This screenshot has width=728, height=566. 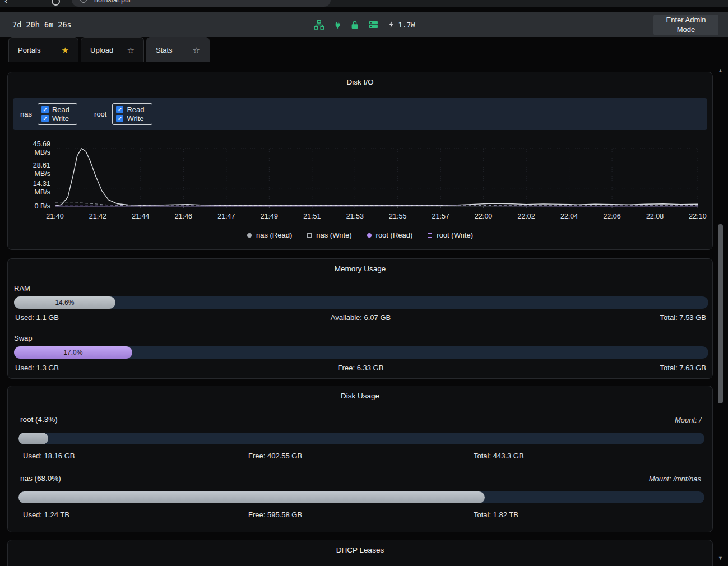 I want to click on address-bar: homstar.pur, so click(x=201, y=3).